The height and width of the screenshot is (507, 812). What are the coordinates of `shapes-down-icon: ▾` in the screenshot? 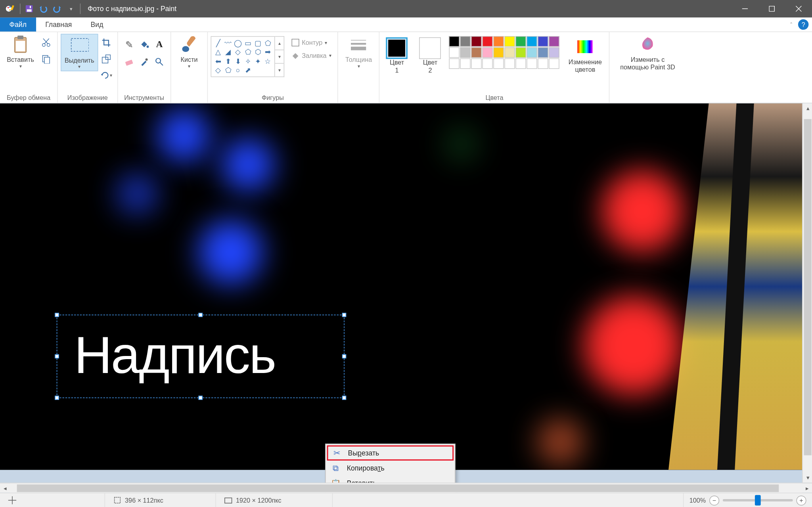 It's located at (280, 57).